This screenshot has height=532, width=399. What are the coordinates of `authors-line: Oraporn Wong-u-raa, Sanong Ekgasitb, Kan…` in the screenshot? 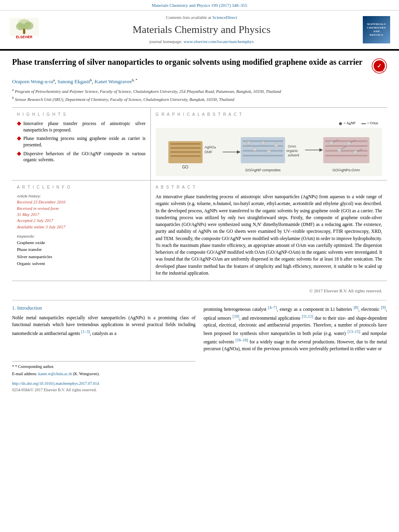 It's located at (200, 82).